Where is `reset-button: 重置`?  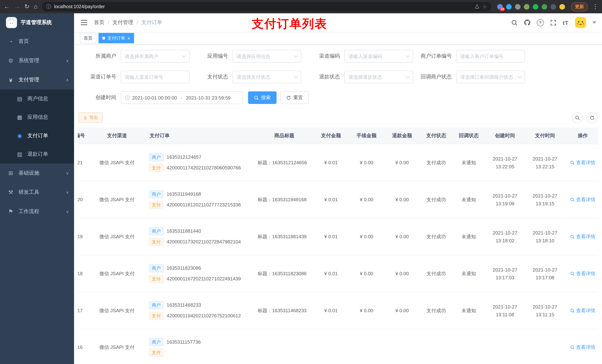 reset-button: 重置 is located at coordinates (295, 98).